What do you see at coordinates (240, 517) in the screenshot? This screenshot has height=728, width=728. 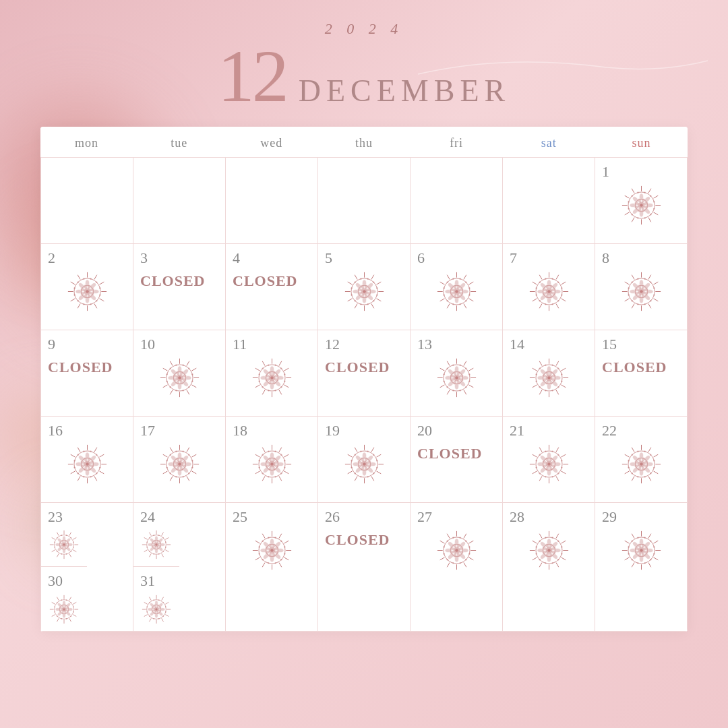 I see `cell-number: 25` at bounding box center [240, 517].